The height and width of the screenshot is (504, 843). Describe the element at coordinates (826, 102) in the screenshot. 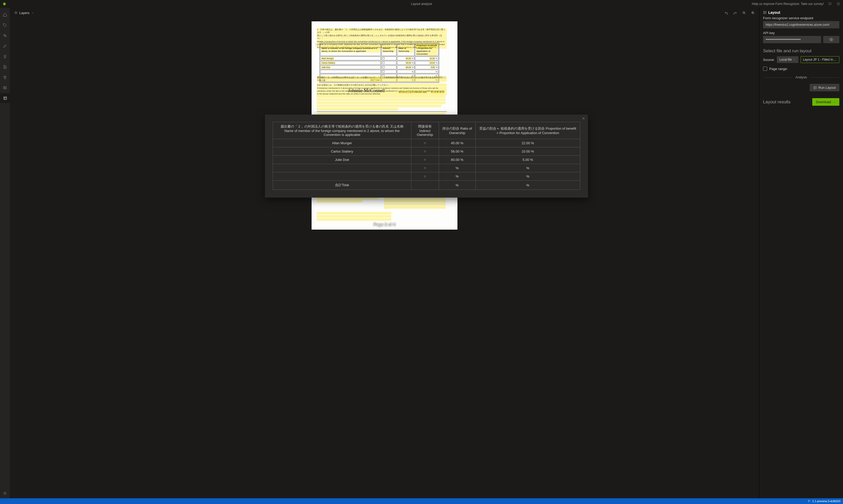

I see `download-button: Download` at that location.